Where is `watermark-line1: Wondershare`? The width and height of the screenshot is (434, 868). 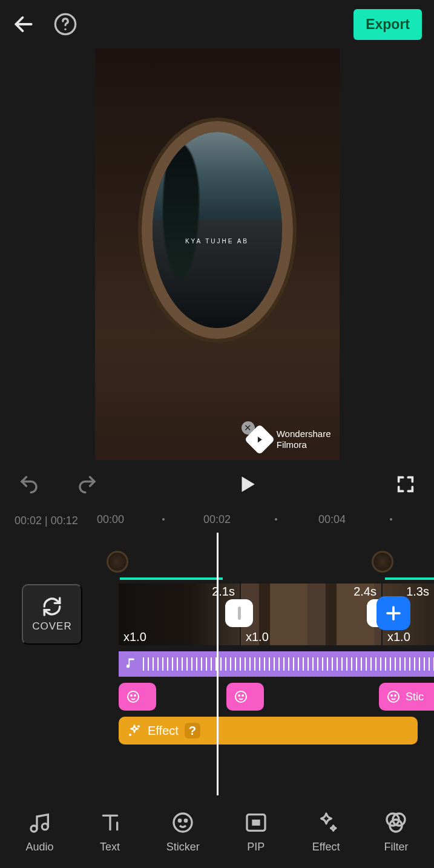 watermark-line1: Wondershare is located at coordinates (304, 434).